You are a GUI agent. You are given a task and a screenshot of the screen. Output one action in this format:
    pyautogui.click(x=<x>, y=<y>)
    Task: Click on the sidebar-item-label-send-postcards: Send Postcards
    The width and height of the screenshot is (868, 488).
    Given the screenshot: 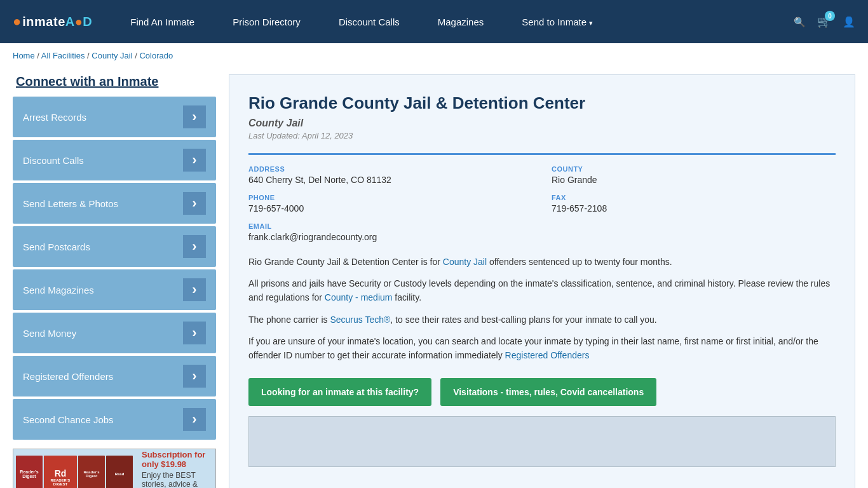 What is the action you would take?
    pyautogui.click(x=57, y=247)
    